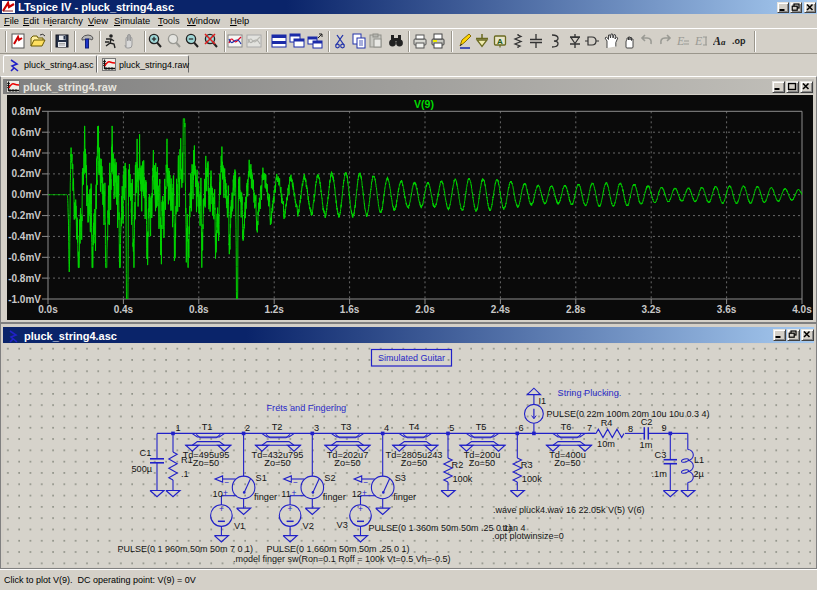 The image size is (817, 590). I want to click on svg-text: -0.8mV, so click(24, 278).